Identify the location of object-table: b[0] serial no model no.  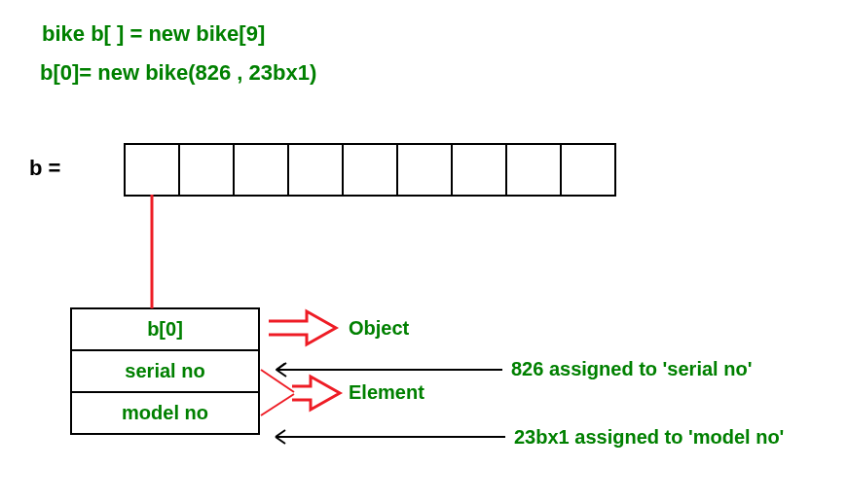
(166, 372).